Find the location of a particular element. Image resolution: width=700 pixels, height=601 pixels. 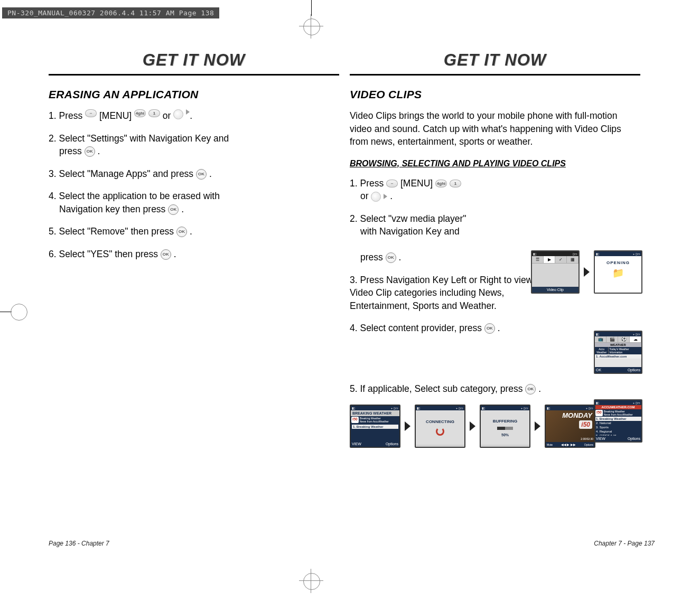

connecting-body: CONNECTING is located at coordinates (440, 428).